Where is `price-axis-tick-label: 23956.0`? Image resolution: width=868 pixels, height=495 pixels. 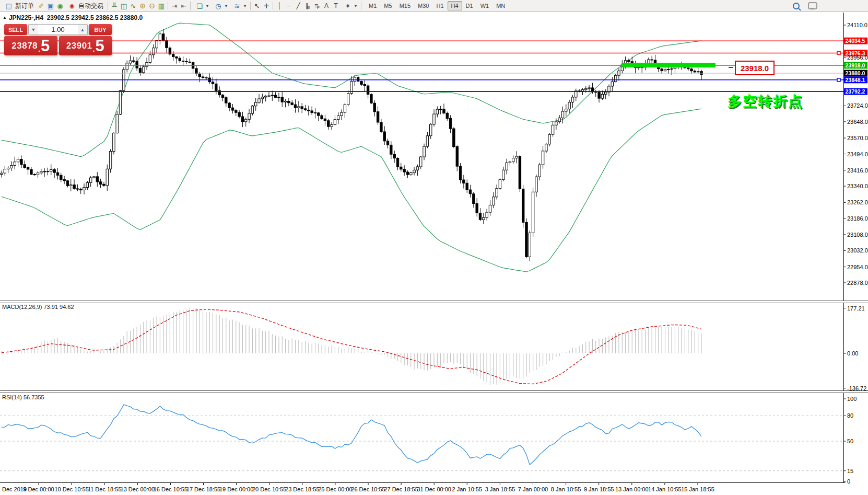 price-axis-tick-label: 23956.0 is located at coordinates (858, 57).